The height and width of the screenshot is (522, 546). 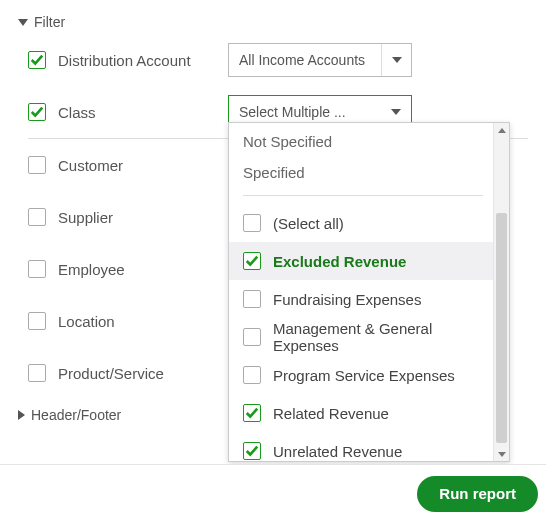 What do you see at coordinates (338, 452) in the screenshot?
I see `unrelated-label: Unrelated Revenue` at bounding box center [338, 452].